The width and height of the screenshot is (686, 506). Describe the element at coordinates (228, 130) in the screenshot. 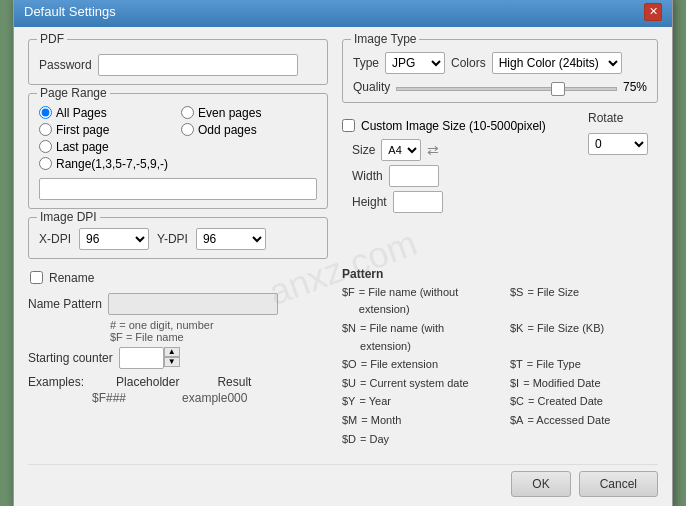

I see `radio-odd-label: Odd pages` at that location.